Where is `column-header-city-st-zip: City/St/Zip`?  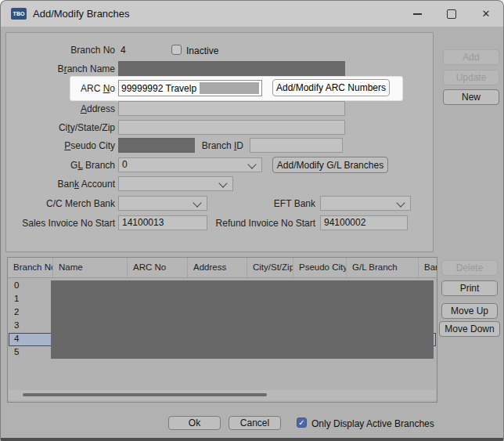
column-header-city-st-zip: City/St/Zip is located at coordinates (269, 268).